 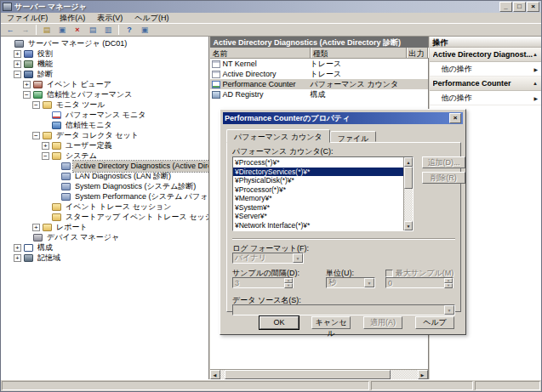 I want to click on menu-item: 表示(V), so click(x=110, y=19).